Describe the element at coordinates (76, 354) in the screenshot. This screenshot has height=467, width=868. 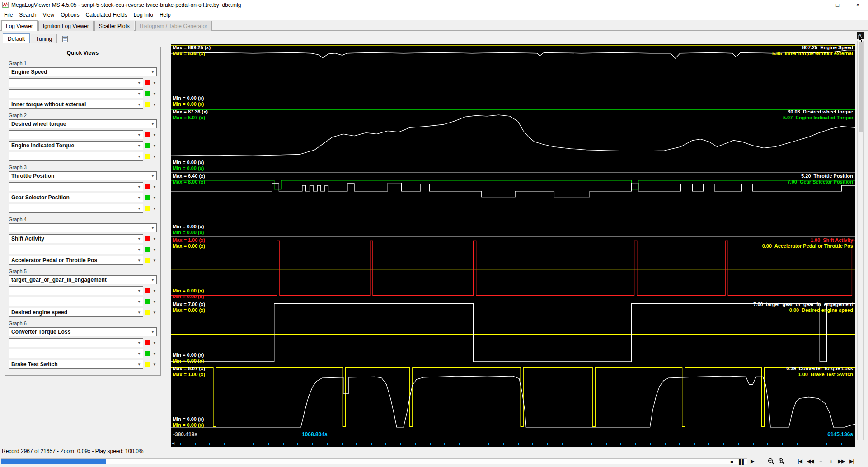
I see `channel-select-g6-3: ▼` at that location.